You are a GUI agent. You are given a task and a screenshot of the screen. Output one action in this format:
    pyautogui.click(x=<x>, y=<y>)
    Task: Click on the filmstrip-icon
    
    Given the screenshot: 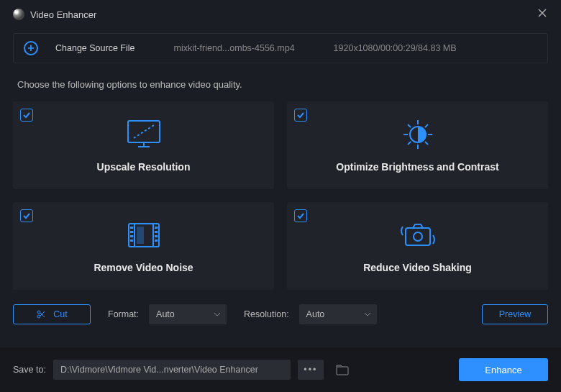 What is the action you would take?
    pyautogui.click(x=144, y=235)
    